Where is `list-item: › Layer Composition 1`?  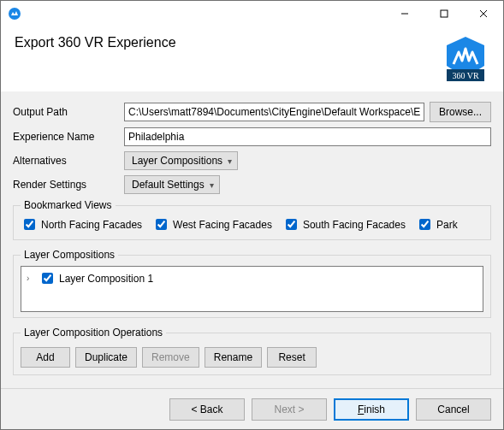
list-item: › Layer Composition 1 is located at coordinates (90, 279).